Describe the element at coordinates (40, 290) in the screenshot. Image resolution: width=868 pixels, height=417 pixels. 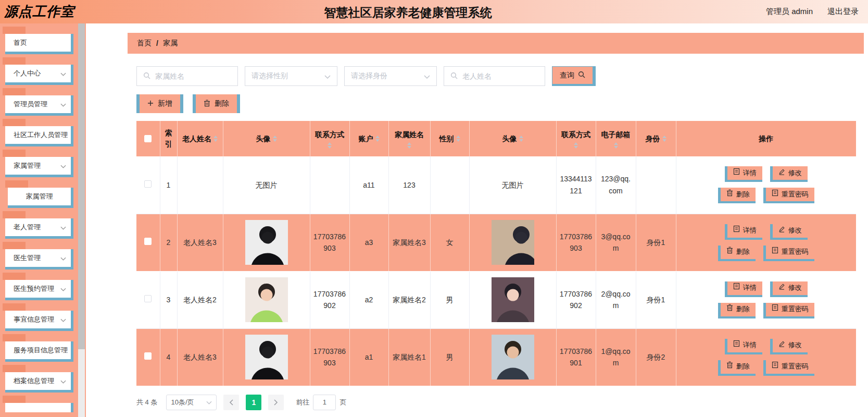
I see `sidebar-item-8: 医生预约管理` at that location.